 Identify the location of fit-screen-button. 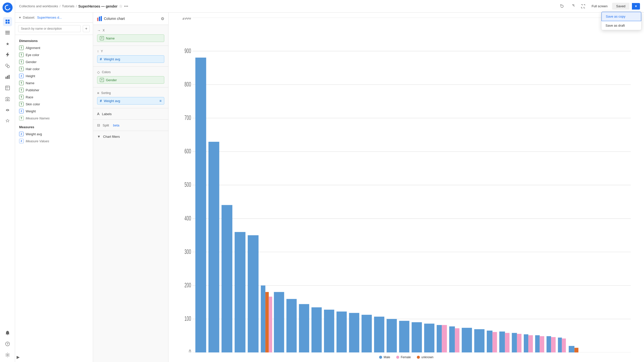
(583, 6).